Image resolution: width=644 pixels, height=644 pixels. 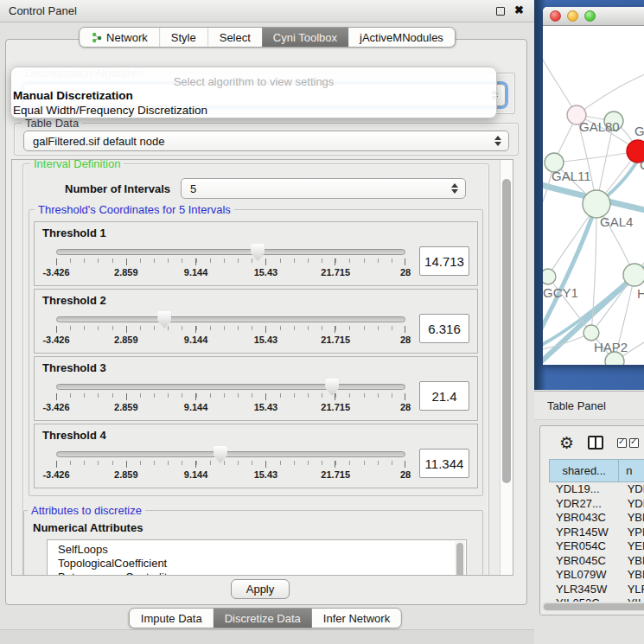 What do you see at coordinates (507, 367) in the screenshot?
I see `settings-scrollbar` at bounding box center [507, 367].